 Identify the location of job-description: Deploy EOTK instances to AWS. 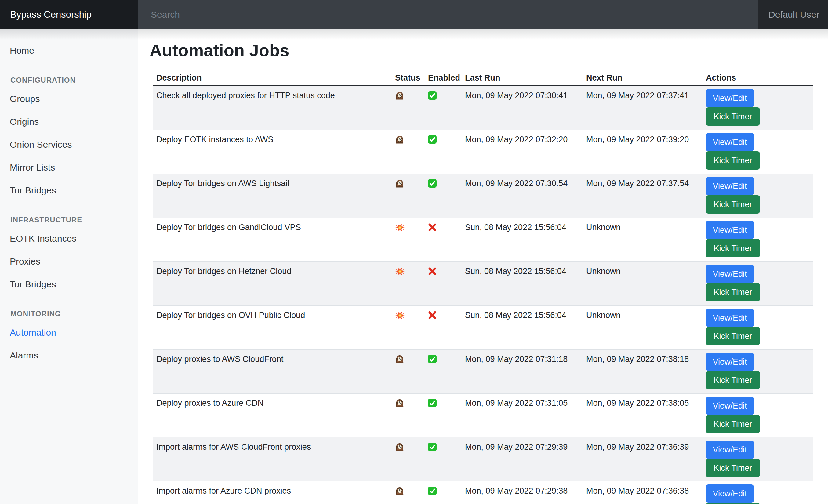
(272, 152).